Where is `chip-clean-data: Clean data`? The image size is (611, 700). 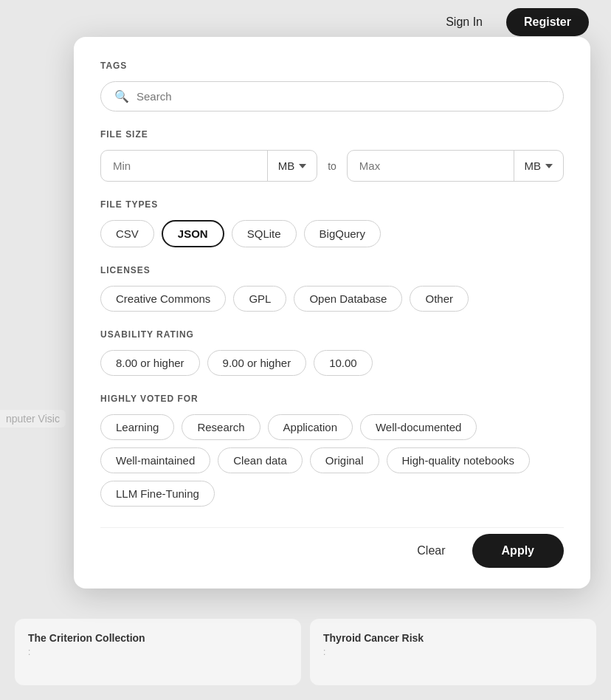 chip-clean-data: Clean data is located at coordinates (260, 461).